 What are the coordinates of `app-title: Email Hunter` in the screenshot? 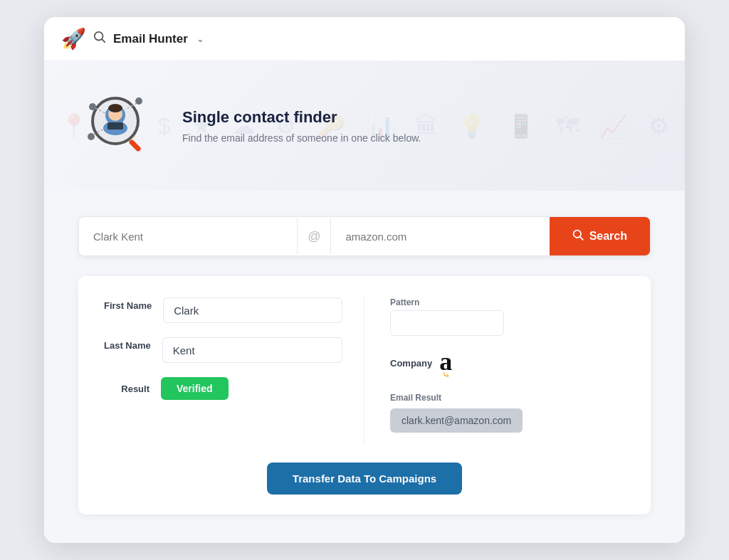 It's located at (151, 39).